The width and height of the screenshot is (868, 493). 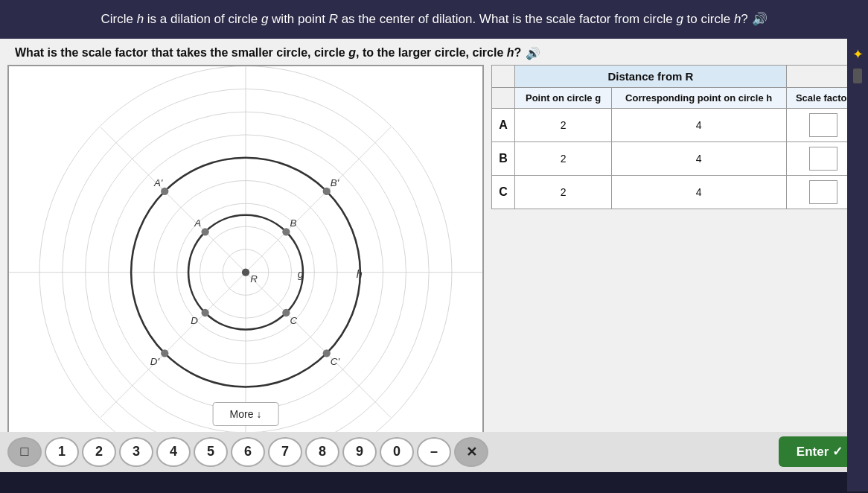 What do you see at coordinates (858, 76) in the screenshot?
I see `right-edge-dot` at bounding box center [858, 76].